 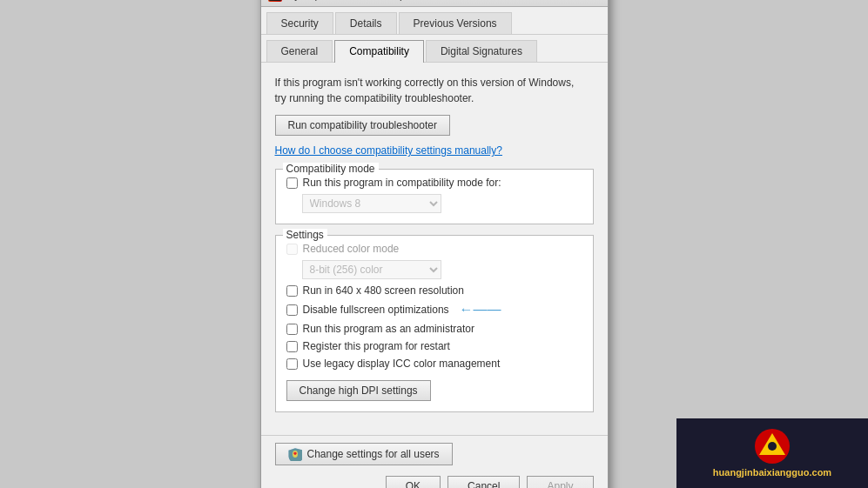 I want to click on manual-settings-link: How do I choose compatibility settings m…, so click(x=434, y=150).